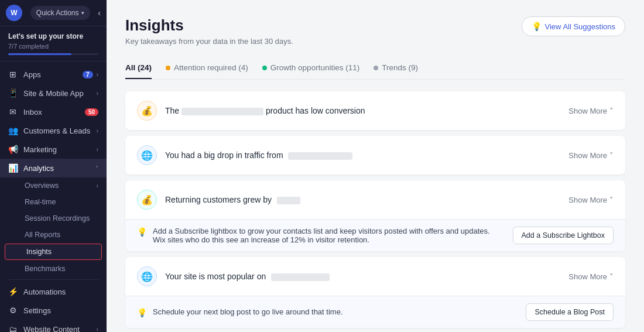  What do you see at coordinates (147, 200) in the screenshot?
I see `card3-icon: 💰` at bounding box center [147, 200].